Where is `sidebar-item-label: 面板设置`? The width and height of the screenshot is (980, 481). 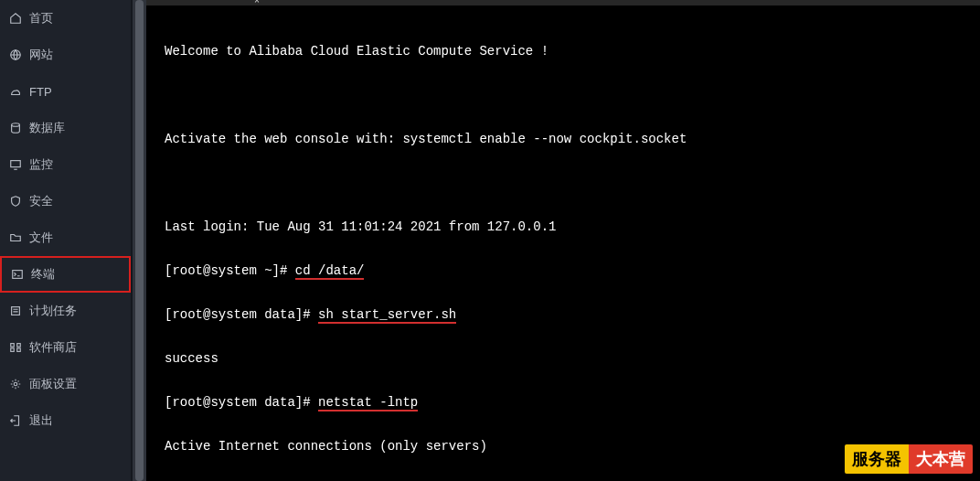
sidebar-item-label: 面板设置 is located at coordinates (53, 384).